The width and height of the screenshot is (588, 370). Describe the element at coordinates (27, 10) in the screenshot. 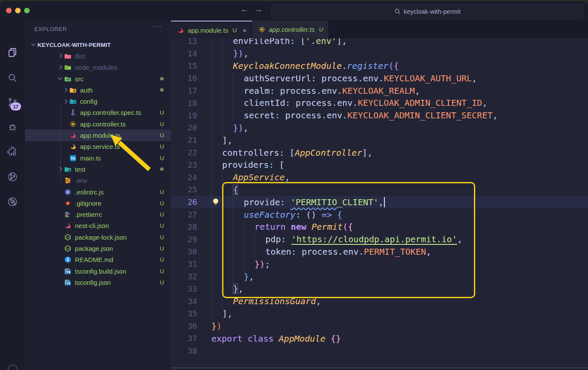

I see `zoom-window-button` at that location.